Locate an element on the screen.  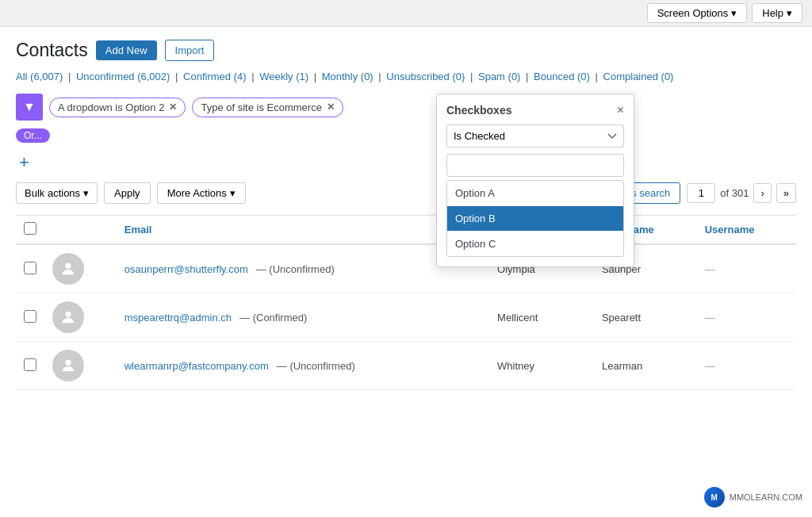
email-content: osaunperrr@shutterfly.com — (Unconfirmed… is located at coordinates (303, 270).